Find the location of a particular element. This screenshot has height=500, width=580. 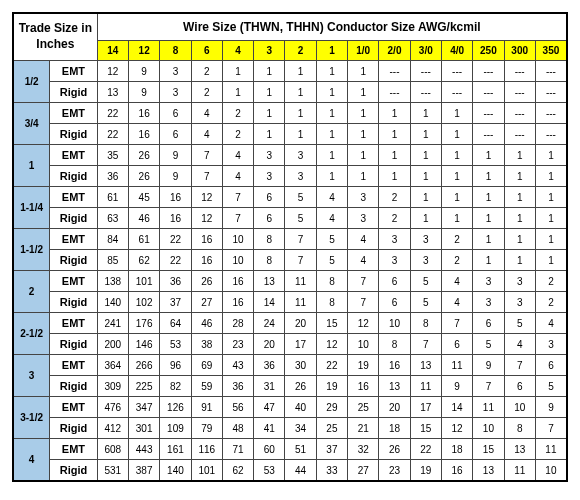

trade-size-cell: 3/4 is located at coordinates (32, 124).